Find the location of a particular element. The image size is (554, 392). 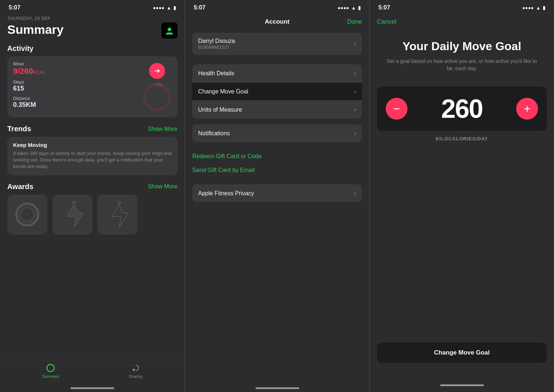

trends-show-more: Show More is located at coordinates (163, 129).